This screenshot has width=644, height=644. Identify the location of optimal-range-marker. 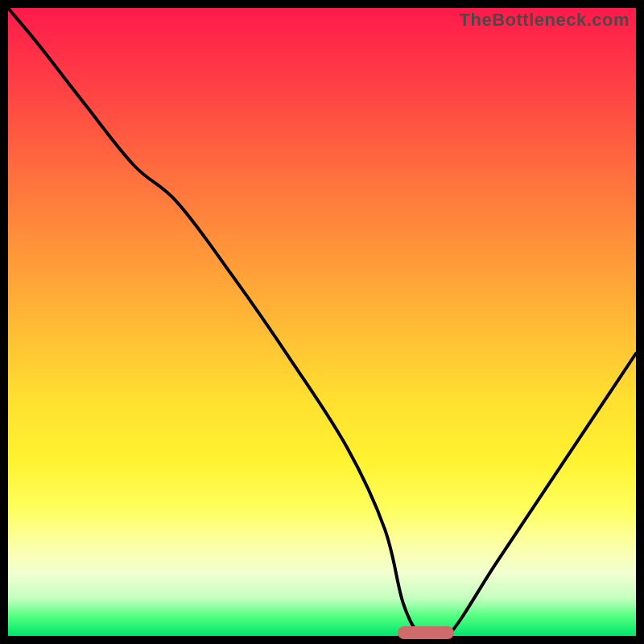
(426, 633).